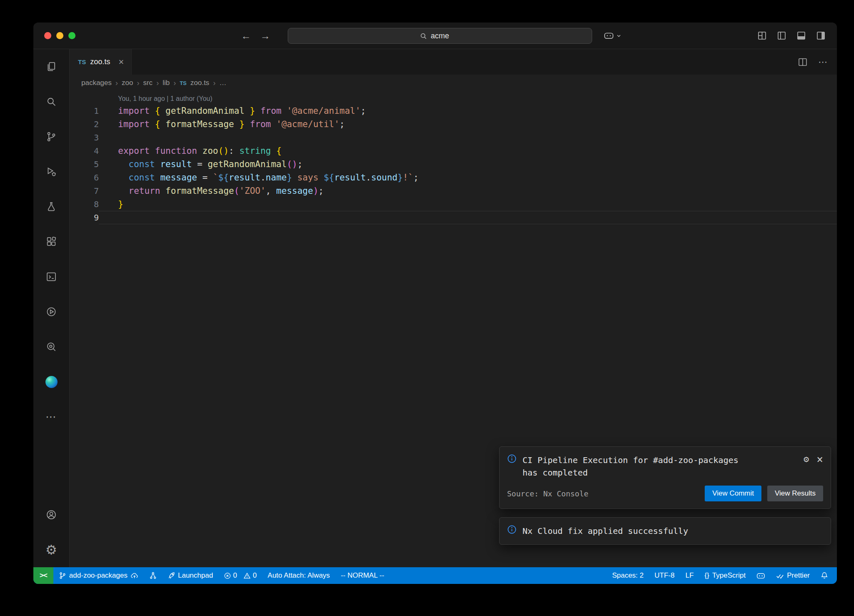  I want to click on error-icon, so click(228, 576).